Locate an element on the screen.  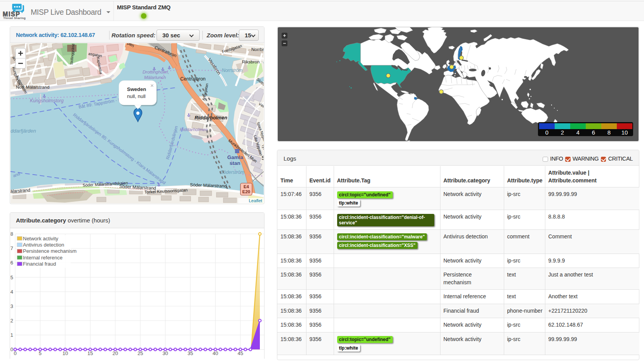
svg-text: 20 is located at coordinates (115, 353).